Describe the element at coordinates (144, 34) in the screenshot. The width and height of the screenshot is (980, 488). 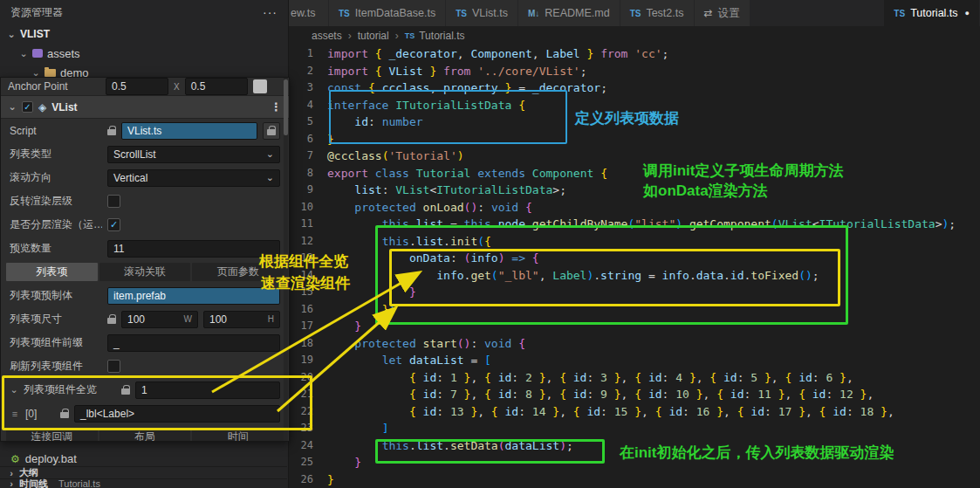
I see `tree-item-VLIST: ⌄VLIST` at that location.